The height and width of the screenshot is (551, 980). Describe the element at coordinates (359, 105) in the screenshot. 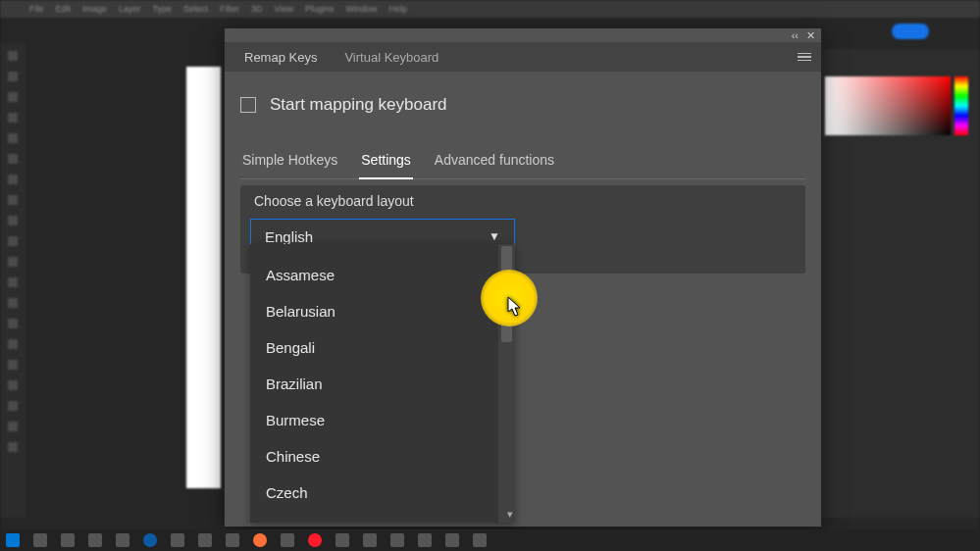

I see `start-mapping-label: Start mapping keyboard` at that location.